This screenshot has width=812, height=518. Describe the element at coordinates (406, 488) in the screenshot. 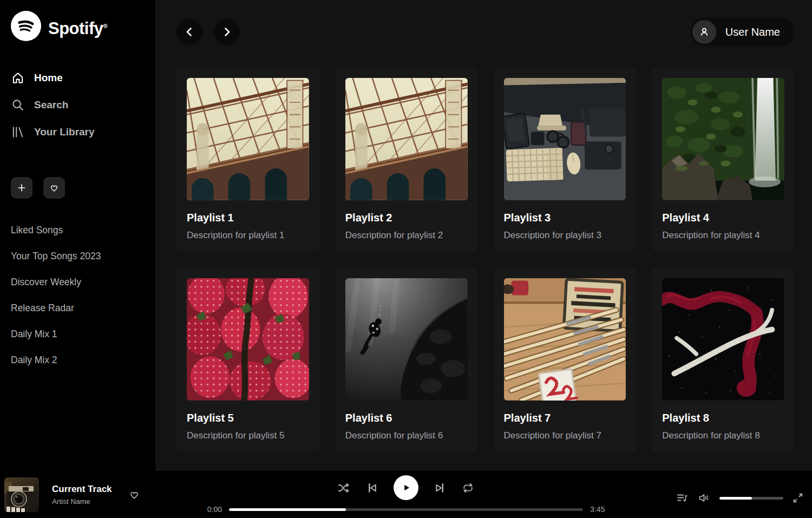

I see `play-button` at that location.